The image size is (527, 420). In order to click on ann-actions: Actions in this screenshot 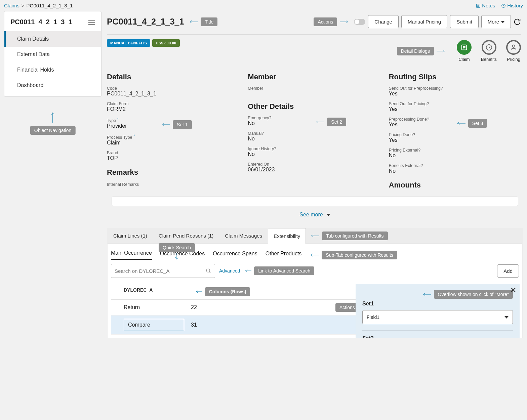, I will do `click(325, 22)`.